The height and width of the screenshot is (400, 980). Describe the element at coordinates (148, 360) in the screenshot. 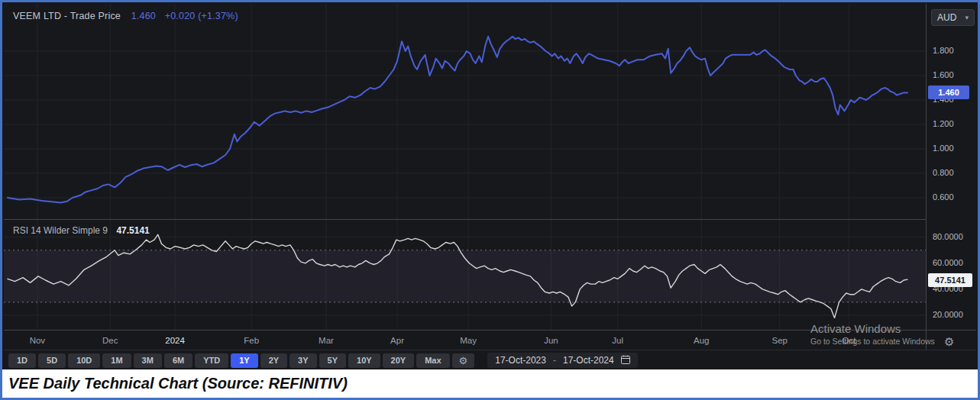

I see `range-button-3m: 3M` at that location.